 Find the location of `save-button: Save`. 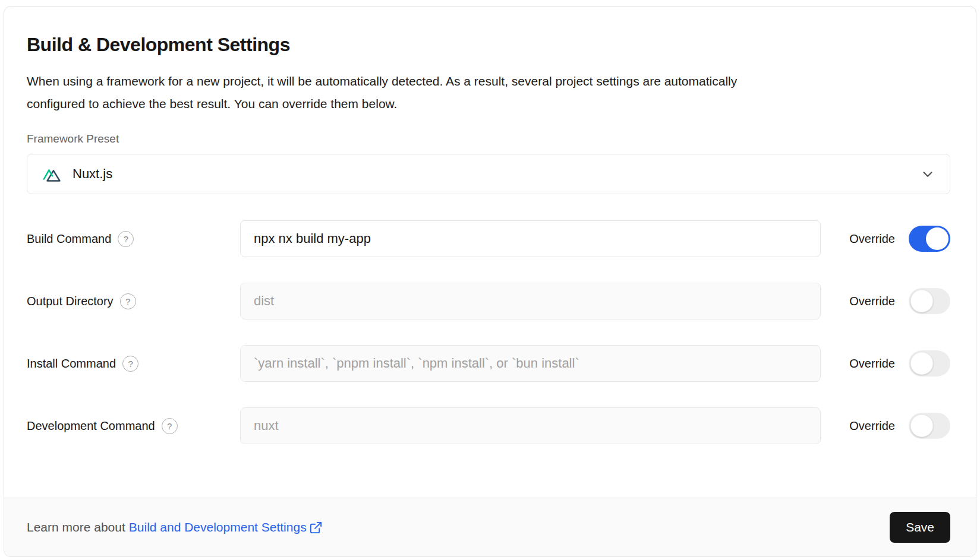

save-button: Save is located at coordinates (920, 527).